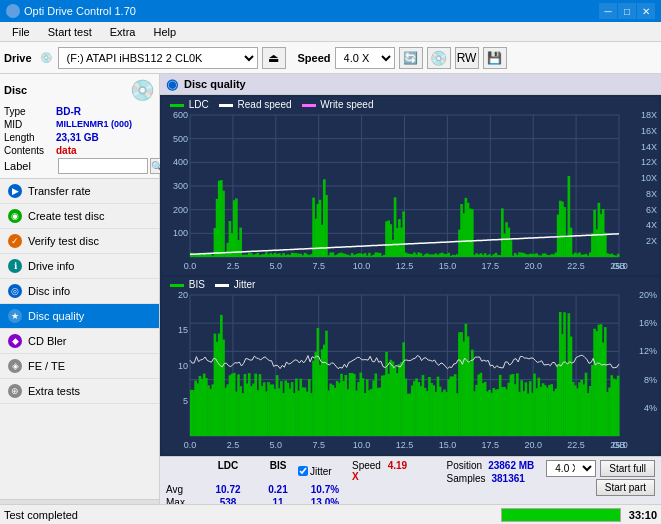 This screenshot has width=661, height=524. Describe the element at coordinates (30, 124) in the screenshot. I see `mid-label: MID` at that location.